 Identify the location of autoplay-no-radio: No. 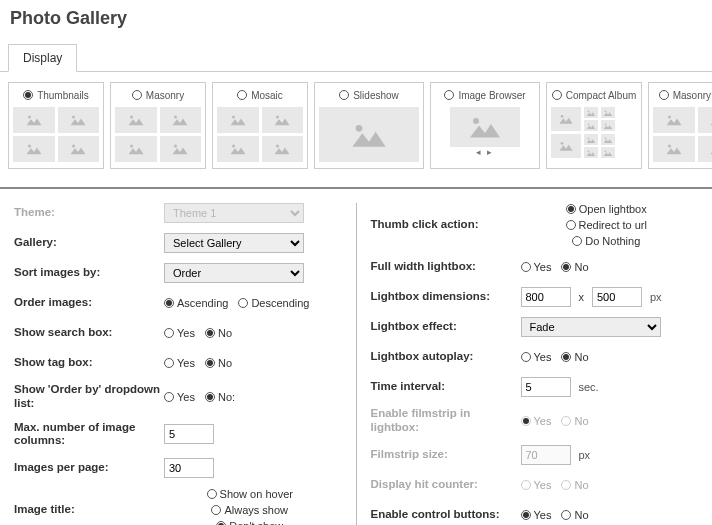
(574, 357).